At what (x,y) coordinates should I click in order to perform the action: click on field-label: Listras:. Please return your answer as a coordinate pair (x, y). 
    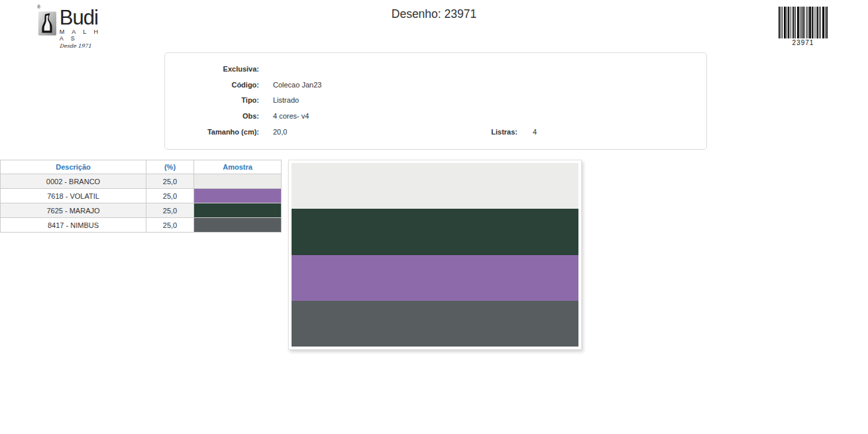
    Looking at the image, I should click on (341, 132).